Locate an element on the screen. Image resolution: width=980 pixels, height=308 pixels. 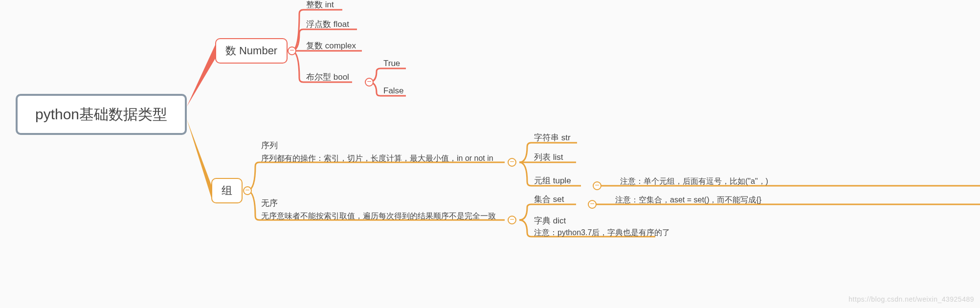
leaf-false: False is located at coordinates (394, 91).